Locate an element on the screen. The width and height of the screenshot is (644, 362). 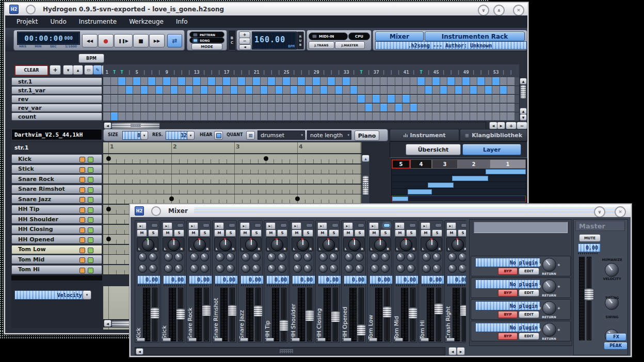
timeline-cell: 5 is located at coordinates (137, 72).